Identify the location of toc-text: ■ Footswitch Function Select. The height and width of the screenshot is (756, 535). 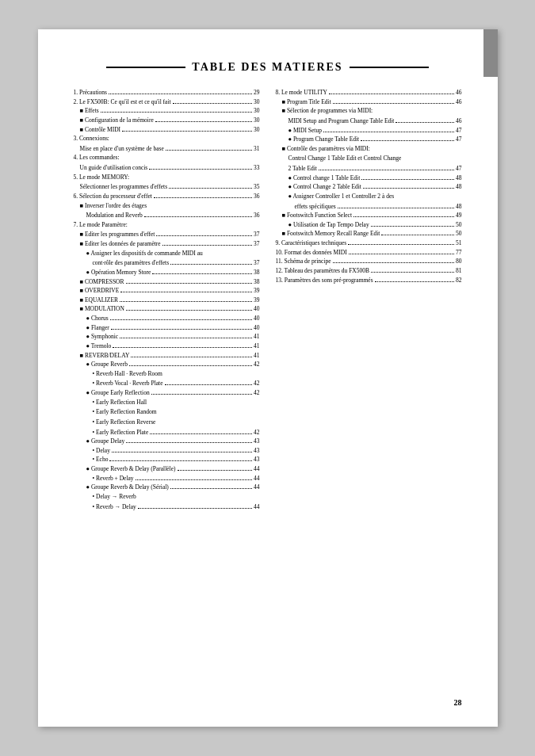
(317, 216).